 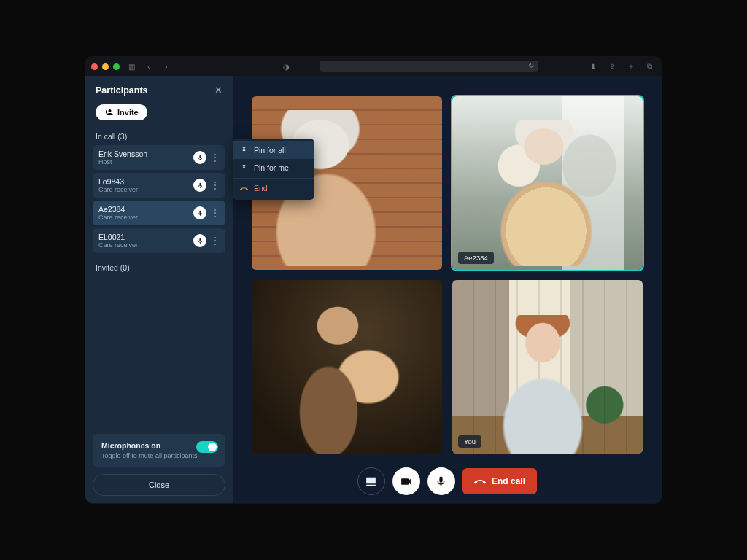 What do you see at coordinates (612, 66) in the screenshot?
I see `share-icon: ⇪` at bounding box center [612, 66].